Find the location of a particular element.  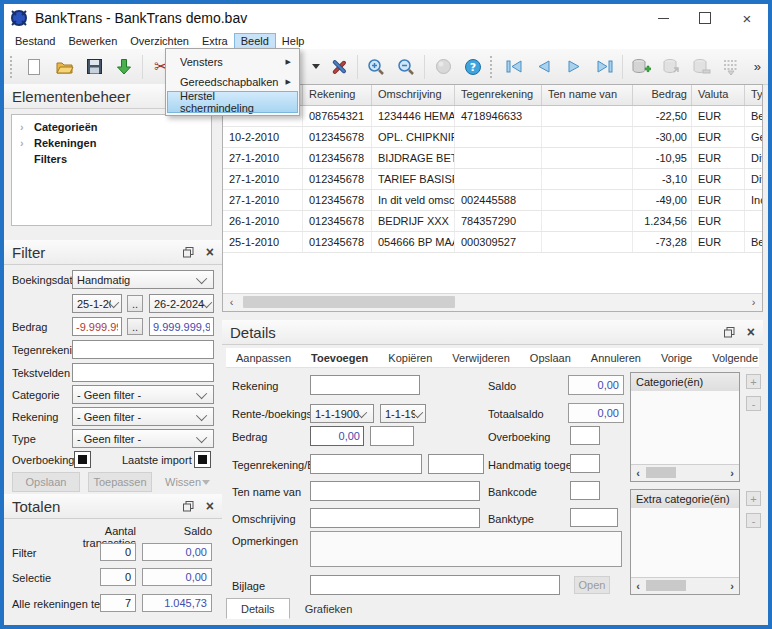

menu-beeld: Beeld is located at coordinates (255, 41).